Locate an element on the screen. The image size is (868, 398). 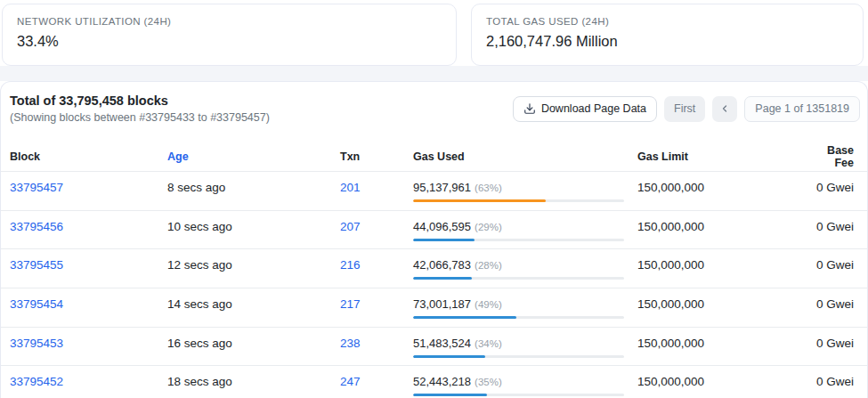
pagination-controls: Download Page Data First Page 1 of 13518… is located at coordinates (686, 109).